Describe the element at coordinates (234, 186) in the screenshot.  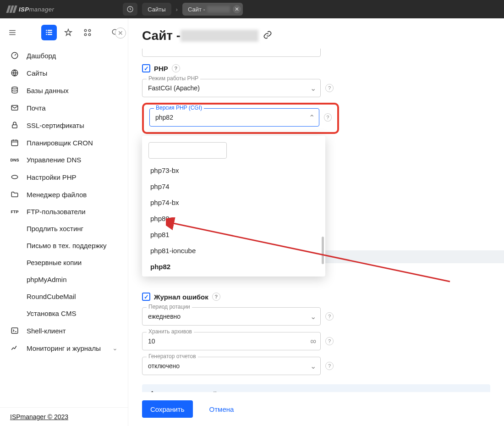
I see `dropdown-option: php74` at that location.